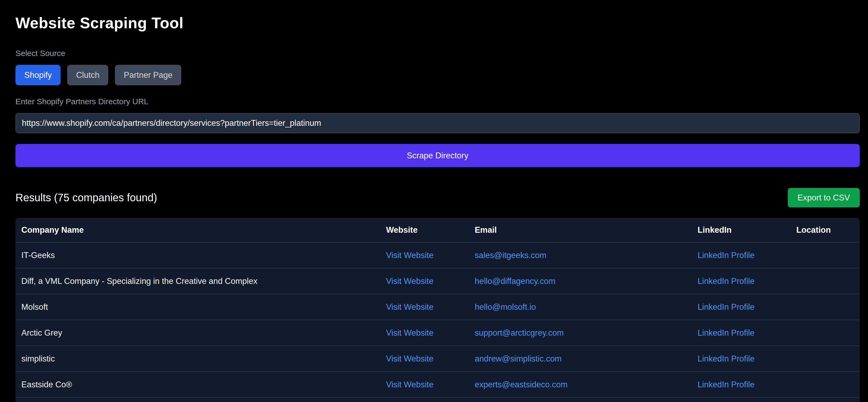 Image resolution: width=868 pixels, height=402 pixels. Describe the element at coordinates (198, 359) in the screenshot. I see `company-name-cell: simplistic` at that location.